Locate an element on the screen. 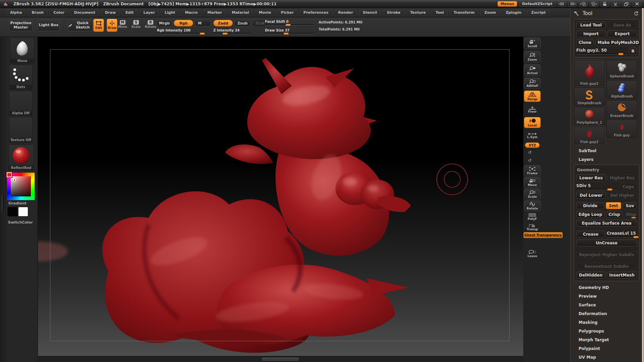 Image resolution: width=644 pixels, height=362 pixels. lock-icon is located at coordinates (605, 4).